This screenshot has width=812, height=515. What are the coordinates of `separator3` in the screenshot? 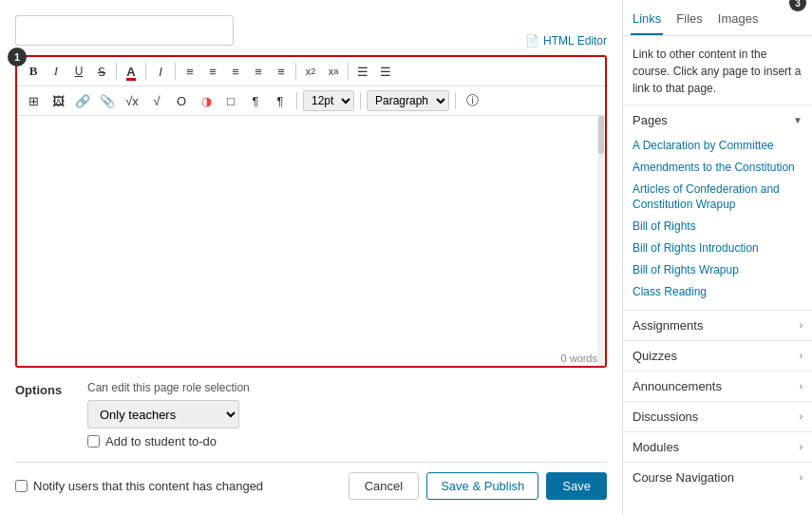 It's located at (175, 71).